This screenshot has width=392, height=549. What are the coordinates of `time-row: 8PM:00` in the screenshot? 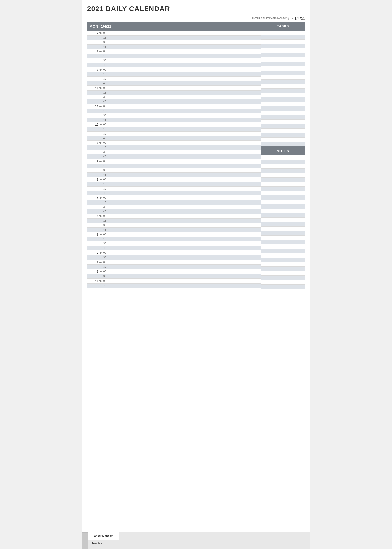 It's located at (174, 262).